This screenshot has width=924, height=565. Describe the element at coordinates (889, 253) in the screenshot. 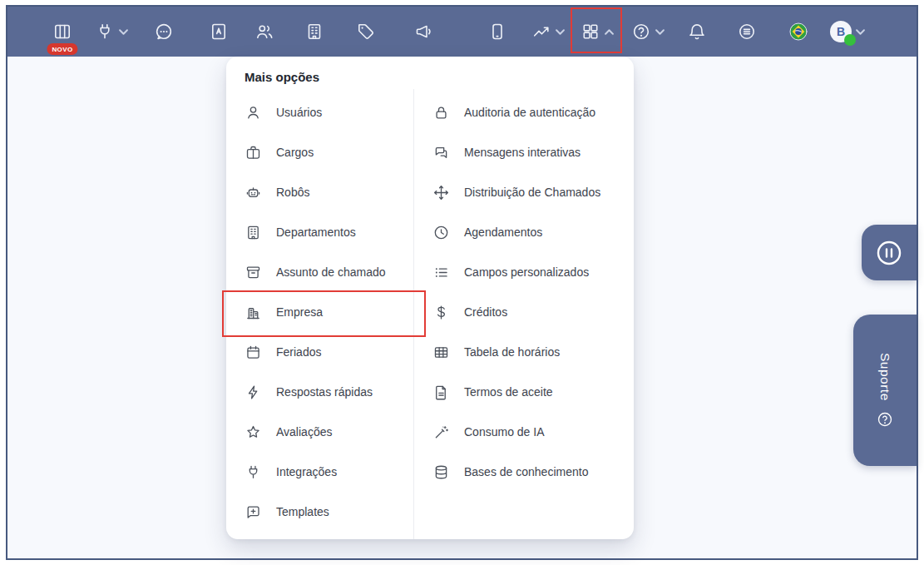

I see `pause-button` at that location.